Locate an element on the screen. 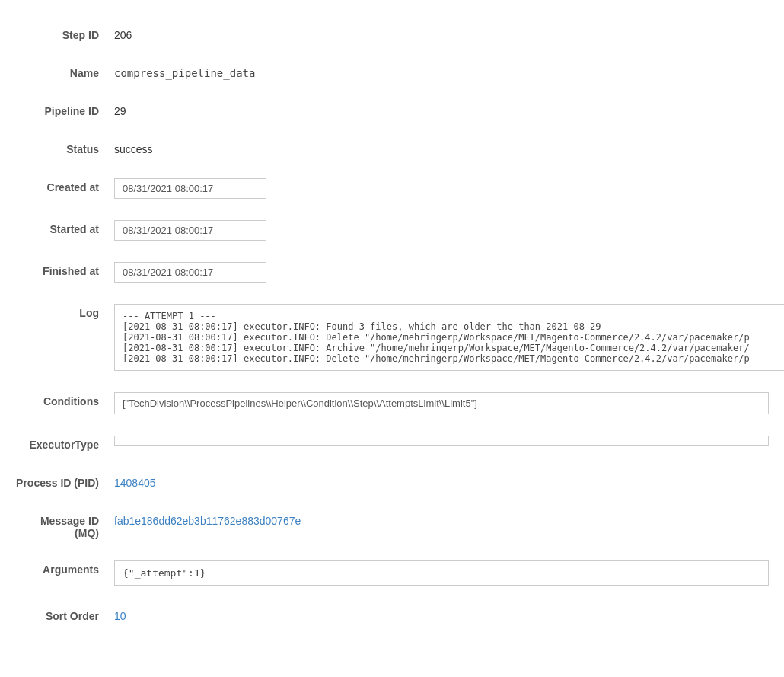 The width and height of the screenshot is (784, 677). row-name: Name compress_pipeline_data is located at coordinates (392, 72).